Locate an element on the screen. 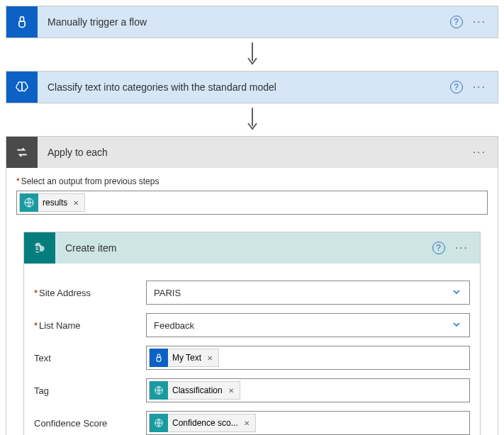 The image size is (504, 435). brain-icon is located at coordinates (22, 87).